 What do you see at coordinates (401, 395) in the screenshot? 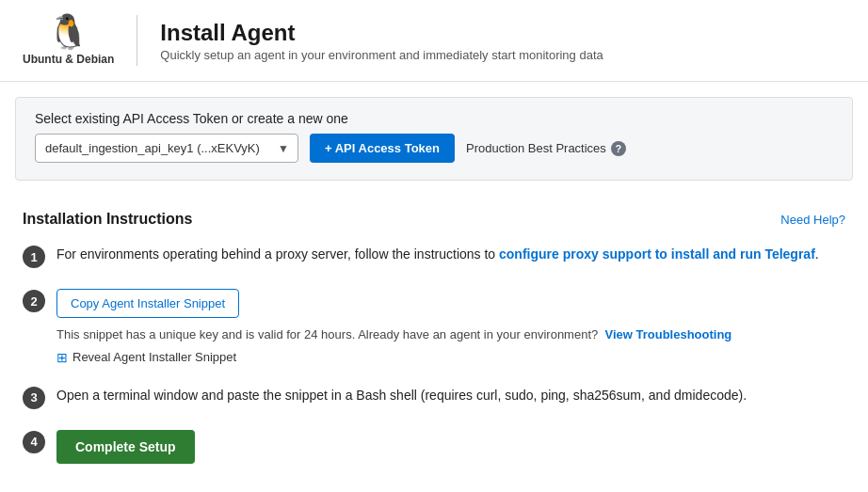
I see `step-3-text: Open a terminal window and paste the sni…` at bounding box center [401, 395].